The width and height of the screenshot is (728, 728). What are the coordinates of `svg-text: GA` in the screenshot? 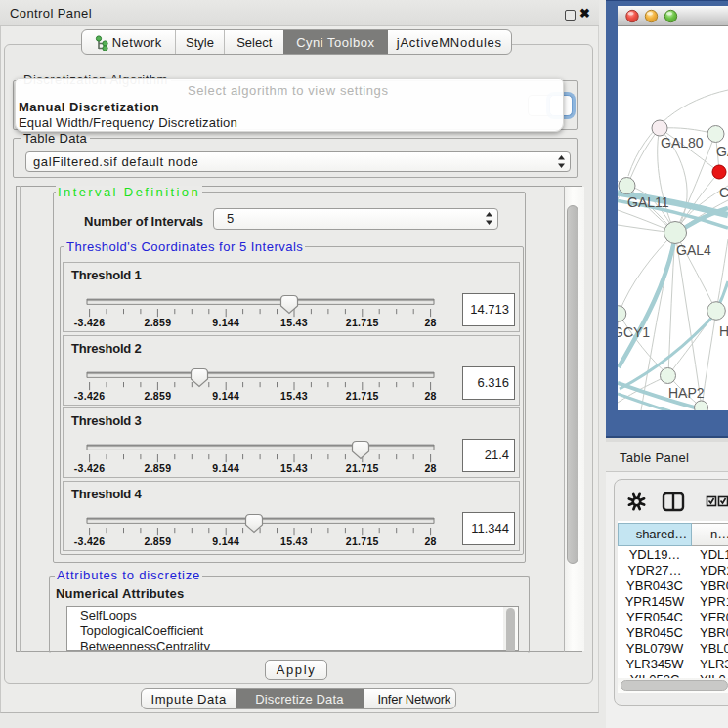 It's located at (722, 151).